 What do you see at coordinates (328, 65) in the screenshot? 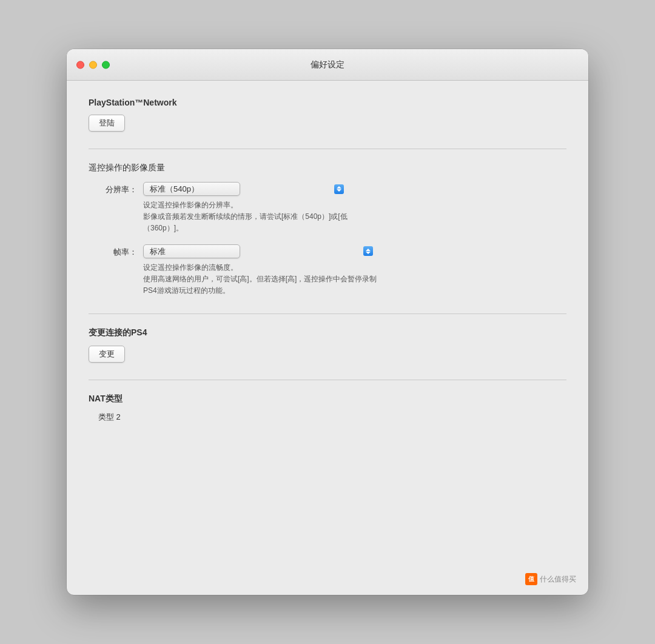
I see `title-bar: 偏好设定` at bounding box center [328, 65].